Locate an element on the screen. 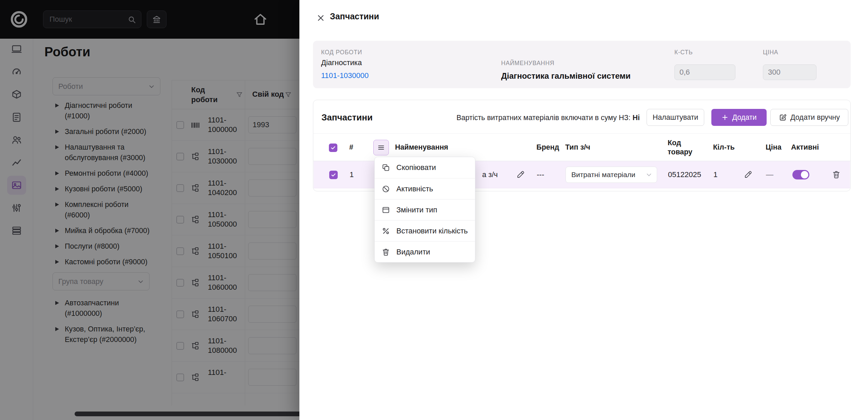  part-name-fragment: а з/ч is located at coordinates (490, 175).